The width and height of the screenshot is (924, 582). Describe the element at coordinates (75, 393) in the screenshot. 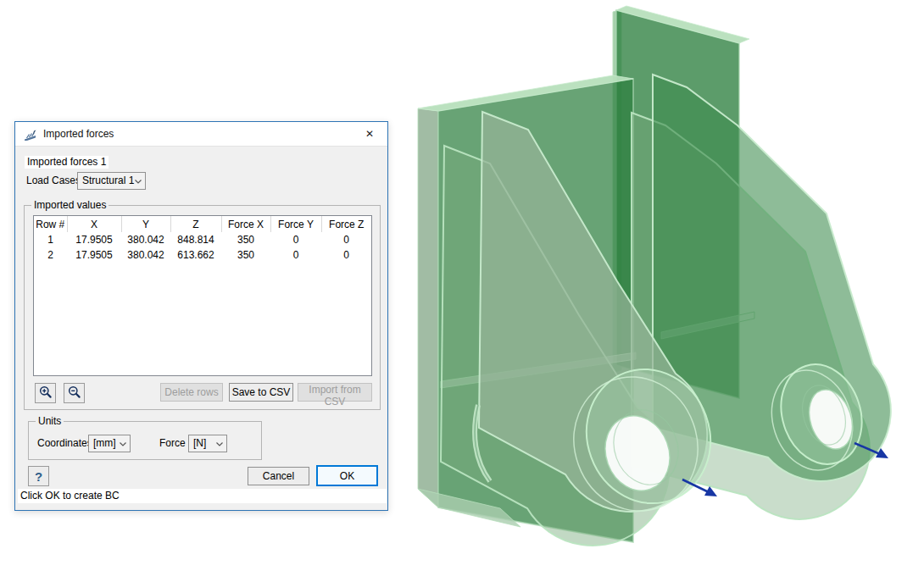

I see `zoom-out-button` at that location.